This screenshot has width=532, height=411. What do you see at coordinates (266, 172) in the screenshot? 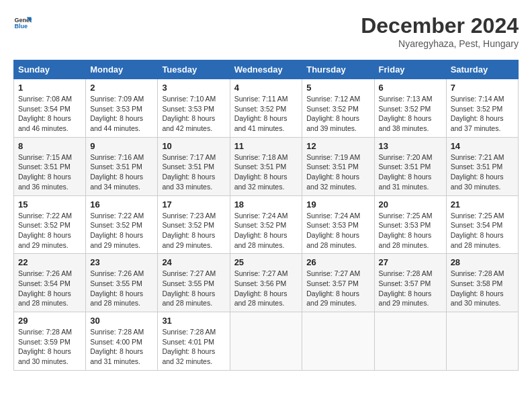
I see `day-info: Sunrise: 7:18 AM Sunset: 3:51 PM Dayligh…` at bounding box center [266, 172].